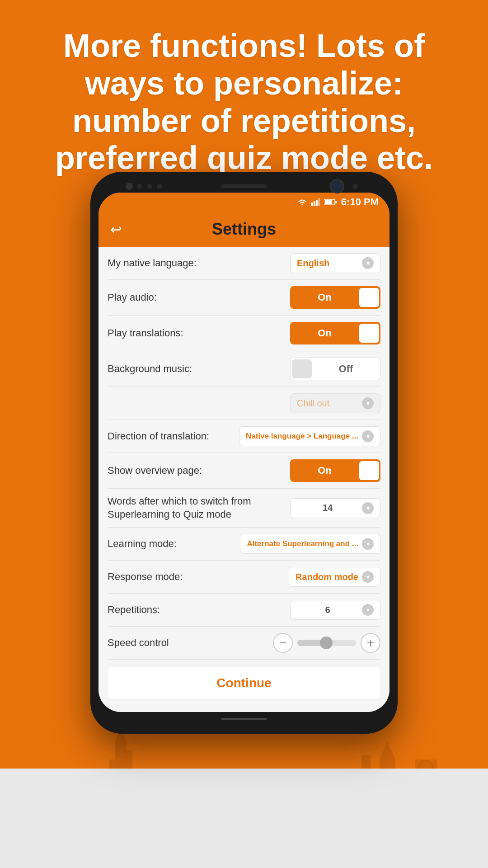 The height and width of the screenshot is (868, 488). I want to click on setting-row-response-mode: Response mode: Random mode ▾, so click(244, 577).